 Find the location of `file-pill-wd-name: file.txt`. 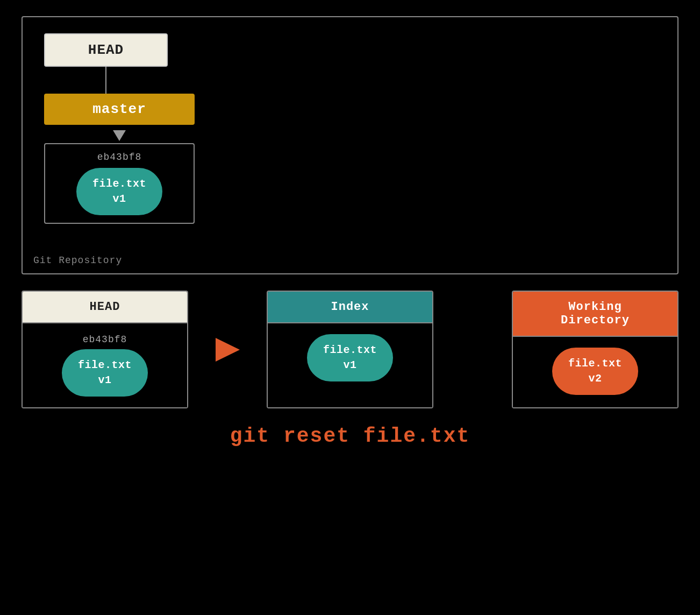

file-pill-wd-name: file.txt is located at coordinates (595, 364).